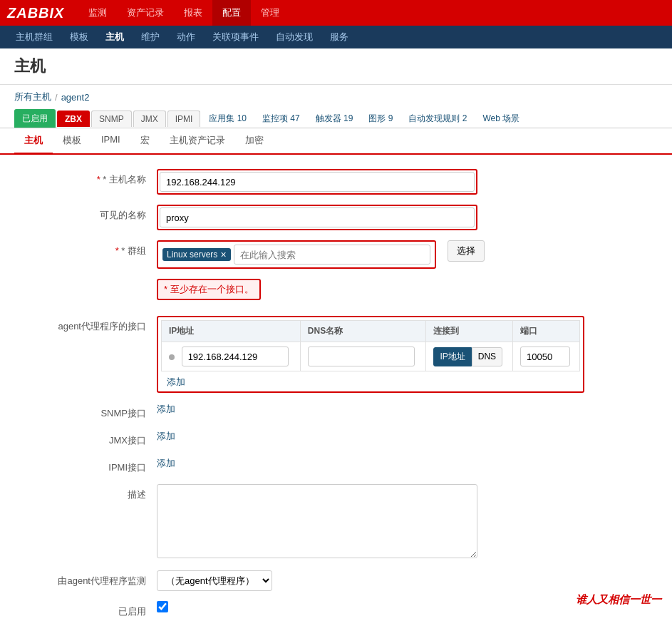 This screenshot has width=672, height=621. What do you see at coordinates (235, 37) in the screenshot?
I see `nav-correlation: 关联项事件` at bounding box center [235, 37].